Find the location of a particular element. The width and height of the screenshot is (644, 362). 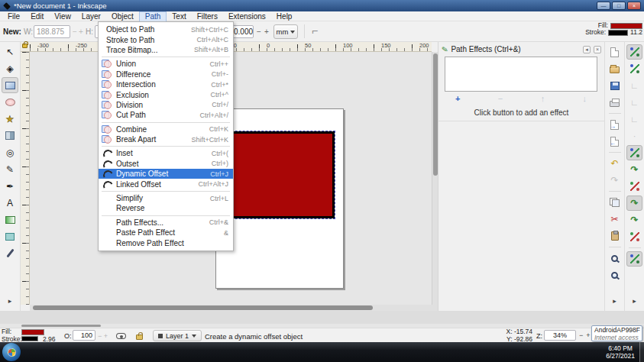

menu-path: Path is located at coordinates (153, 17).